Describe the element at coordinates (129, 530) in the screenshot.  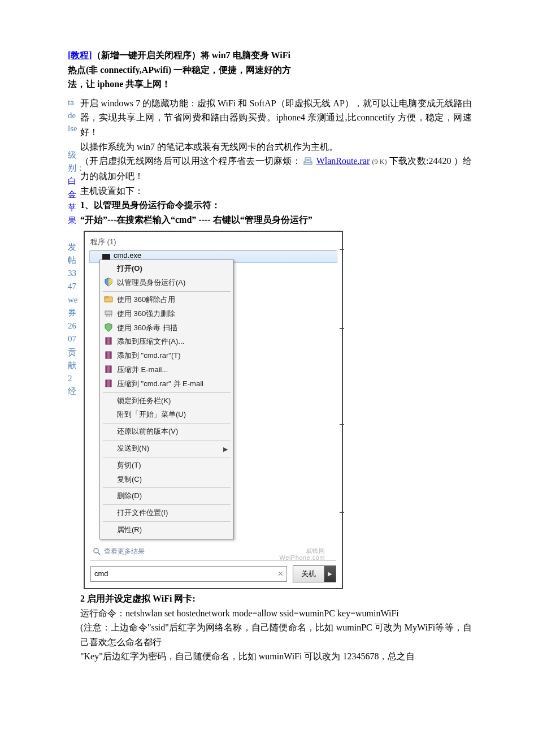
I see `menu-properties-label: 属性(R)` at that location.